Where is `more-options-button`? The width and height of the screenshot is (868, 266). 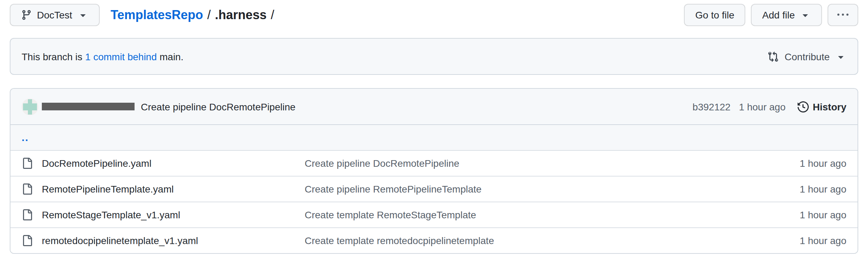 more-options-button is located at coordinates (843, 15).